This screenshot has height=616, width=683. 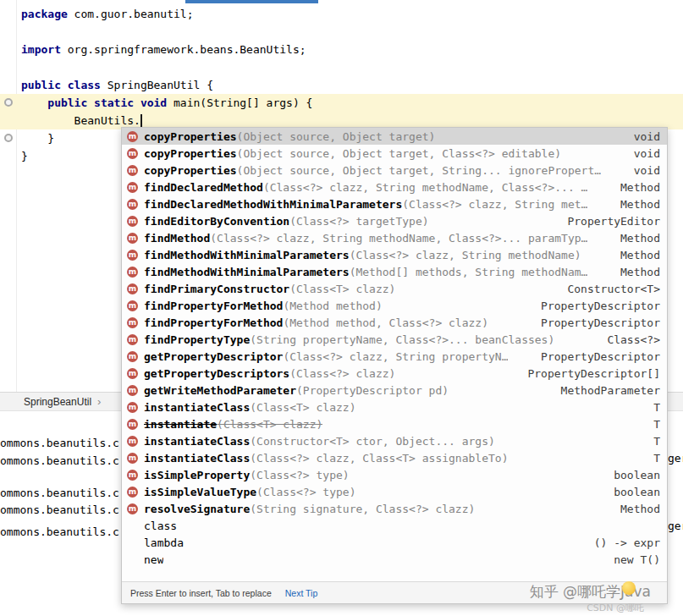 I want to click on footer-hint: Press Enter to insert, Tab to replace, so click(x=201, y=593).